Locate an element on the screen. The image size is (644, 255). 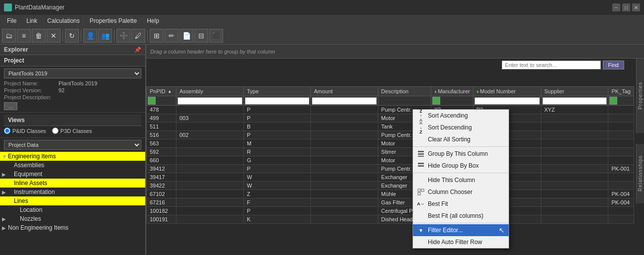
toolbar-btn-5: ↻ is located at coordinates (72, 36).